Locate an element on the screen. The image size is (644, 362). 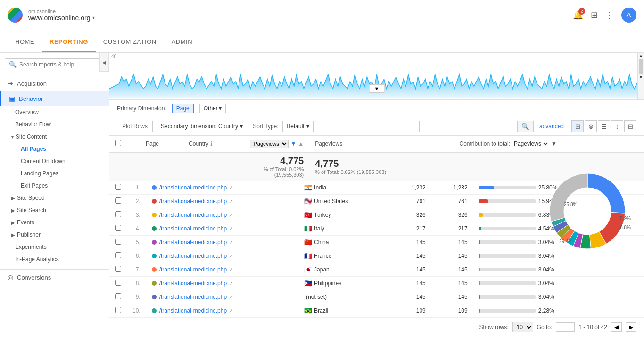
header-country: Country ℹ is located at coordinates (214, 144).